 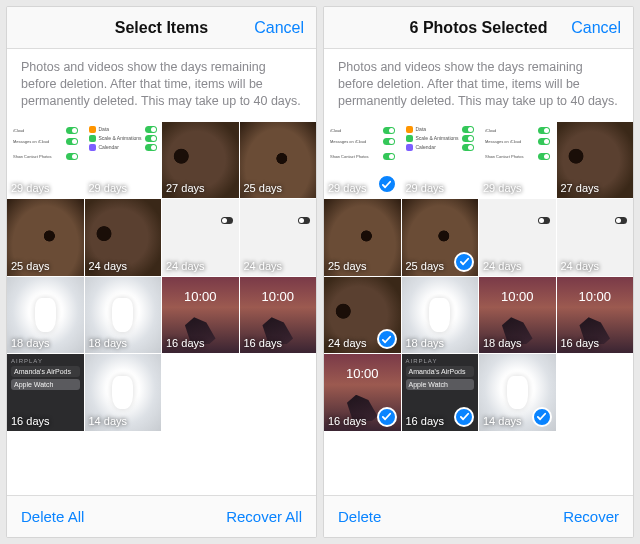 What do you see at coordinates (479, 28) in the screenshot?
I see `nav-title: 6 Photos Selected` at bounding box center [479, 28].